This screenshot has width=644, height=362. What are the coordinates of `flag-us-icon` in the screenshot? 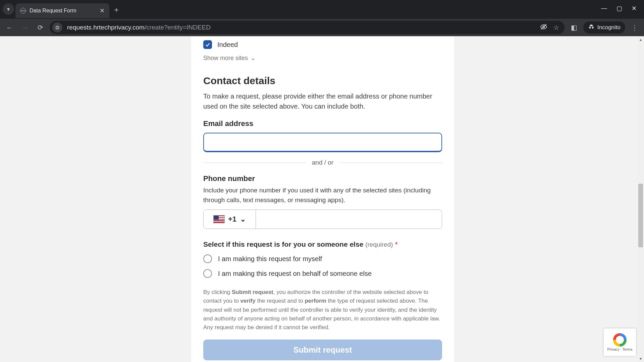 It's located at (219, 219).